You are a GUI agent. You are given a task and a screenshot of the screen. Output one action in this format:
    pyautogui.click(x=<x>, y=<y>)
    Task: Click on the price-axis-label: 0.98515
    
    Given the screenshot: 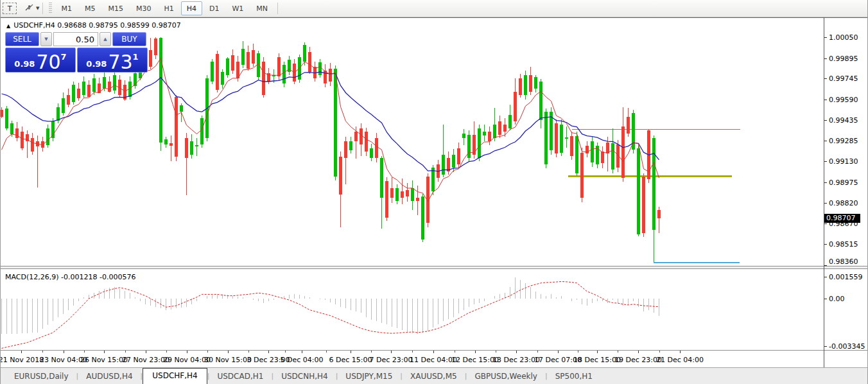 What is the action you would take?
    pyautogui.click(x=844, y=244)
    